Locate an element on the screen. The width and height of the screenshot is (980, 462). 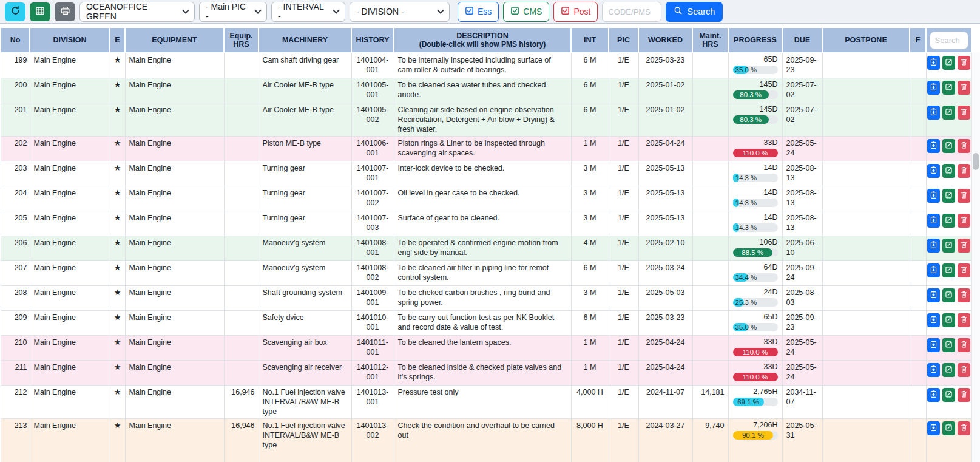
cell-description: To be cleaned the lantern spaces. is located at coordinates (482, 347).